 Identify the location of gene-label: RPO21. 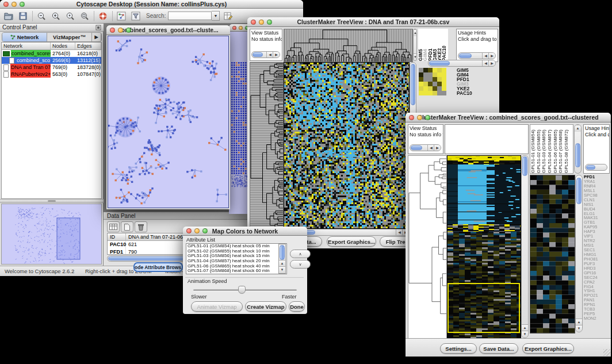
(597, 296).